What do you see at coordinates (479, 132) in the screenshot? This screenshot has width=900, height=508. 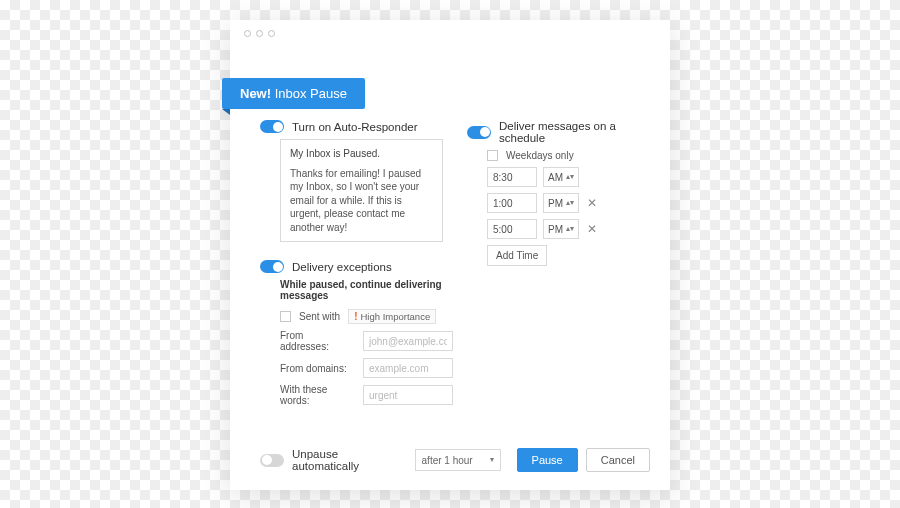 I see `schedule-toggle` at bounding box center [479, 132].